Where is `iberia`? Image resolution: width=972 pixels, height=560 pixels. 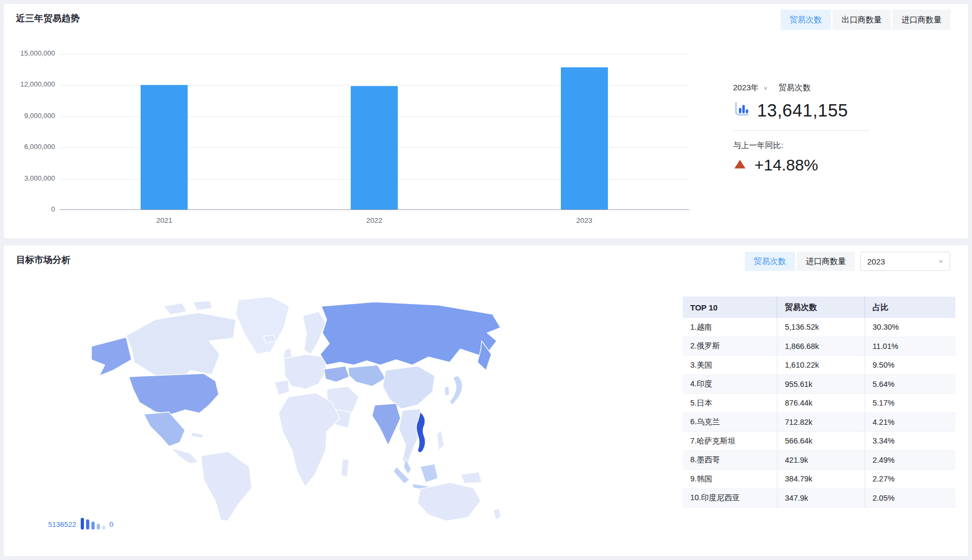 iberia is located at coordinates (282, 387).